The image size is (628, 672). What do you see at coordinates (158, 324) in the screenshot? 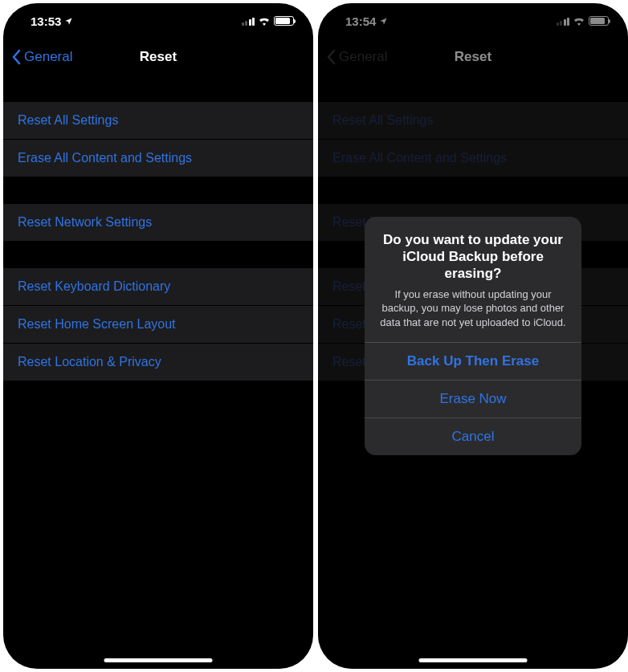
I see `settings-group: Reset Keyboard Dictionary Reset Home Scr…` at bounding box center [158, 324].